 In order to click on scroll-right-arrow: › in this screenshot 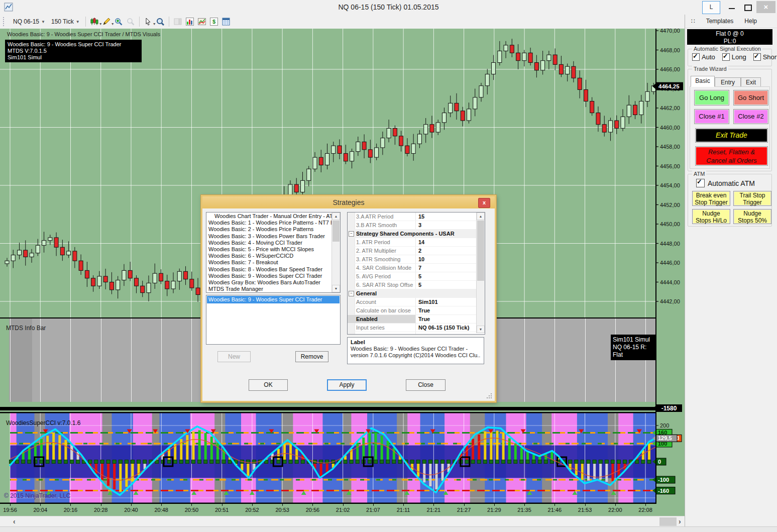, I will do `click(680, 521)`.